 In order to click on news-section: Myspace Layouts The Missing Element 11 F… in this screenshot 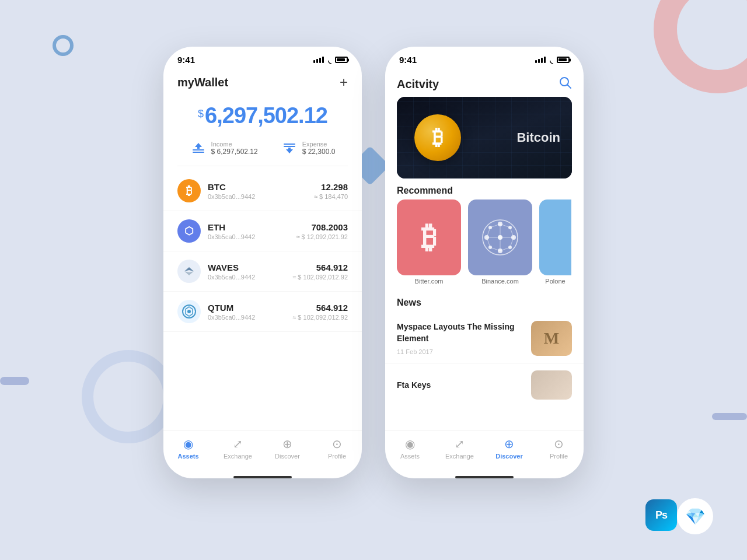, I will do `click(484, 371)`.